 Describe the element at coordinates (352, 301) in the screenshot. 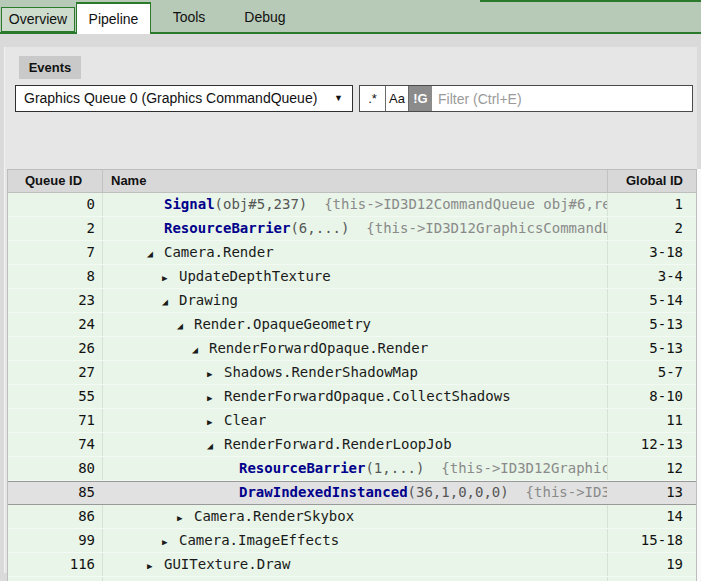

I see `table-row: 23◢Drawing5-14` at that location.